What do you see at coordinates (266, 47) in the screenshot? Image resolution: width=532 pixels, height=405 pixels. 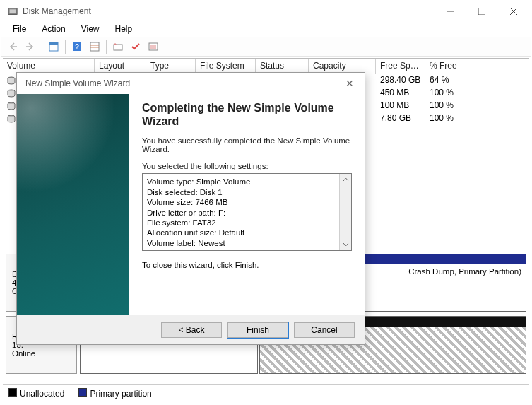 I see `tool-bar: ?` at bounding box center [266, 47].